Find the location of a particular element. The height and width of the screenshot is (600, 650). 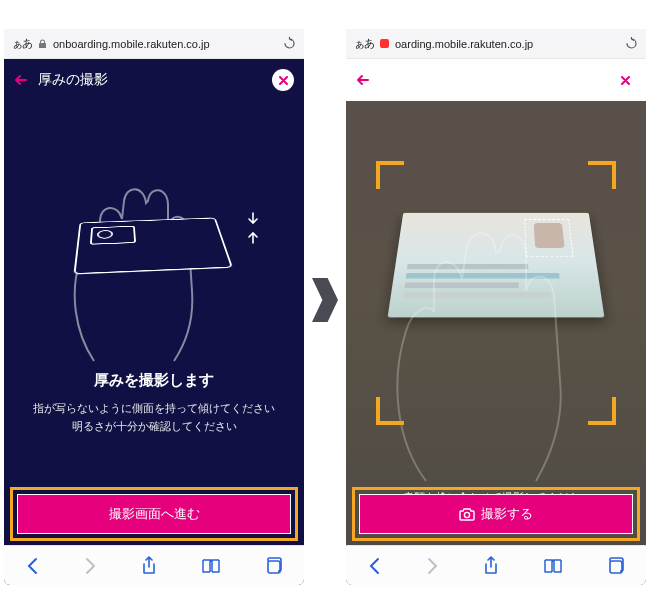

instruction-body: 指が写らないように側面を持って傾けてください 明るさが十分か確認してください is located at coordinates (154, 418).